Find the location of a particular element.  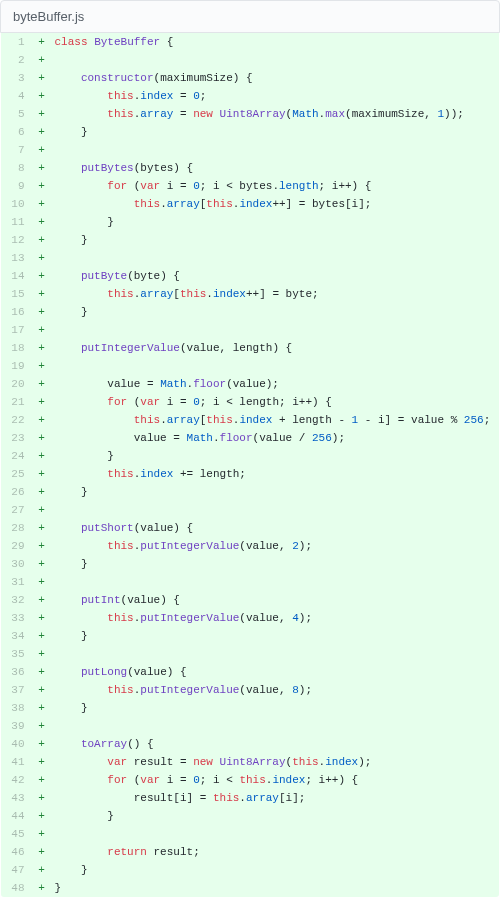

diff-line: 34+ } is located at coordinates (250, 636).